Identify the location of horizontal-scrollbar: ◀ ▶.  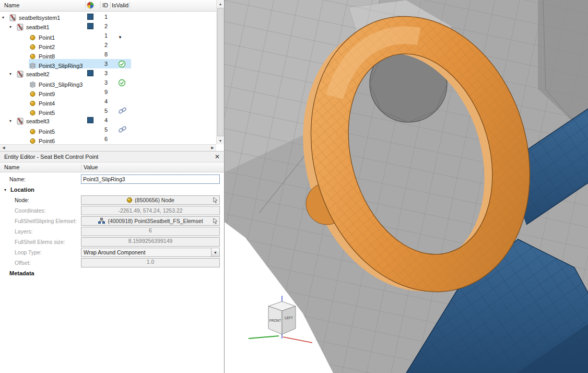
(108, 147).